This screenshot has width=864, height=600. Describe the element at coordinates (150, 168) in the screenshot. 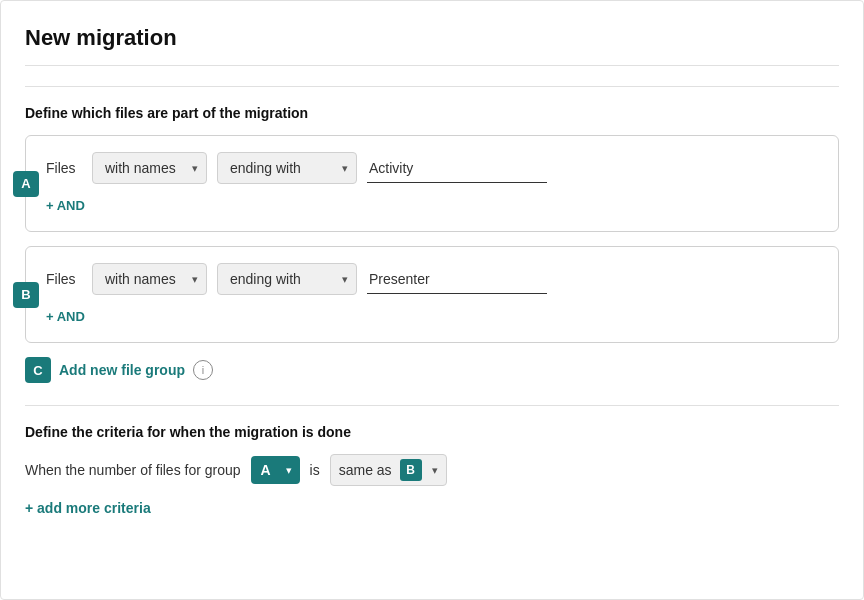

I see `group-a-names-select-wrapper: with names with paths ▾` at that location.